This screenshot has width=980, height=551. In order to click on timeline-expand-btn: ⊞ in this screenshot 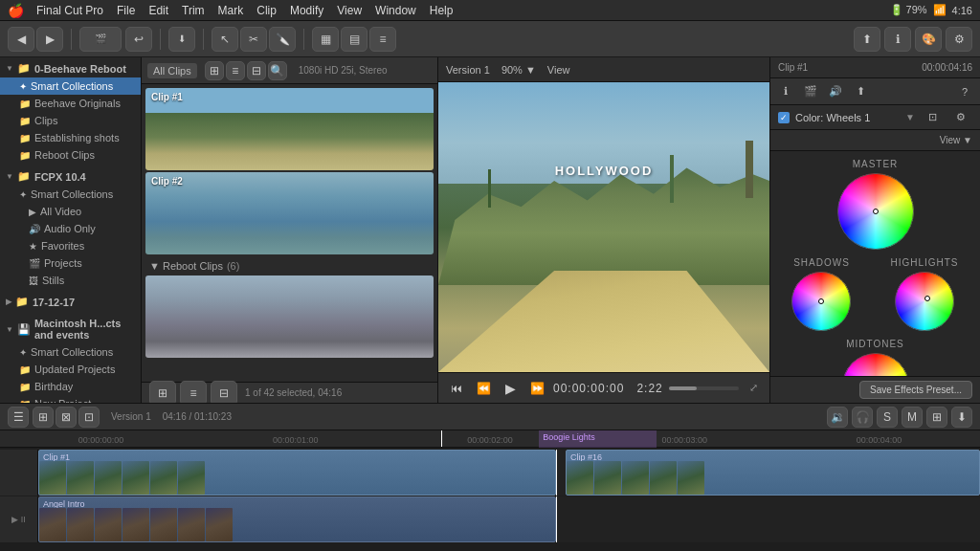, I will do `click(937, 417)`.